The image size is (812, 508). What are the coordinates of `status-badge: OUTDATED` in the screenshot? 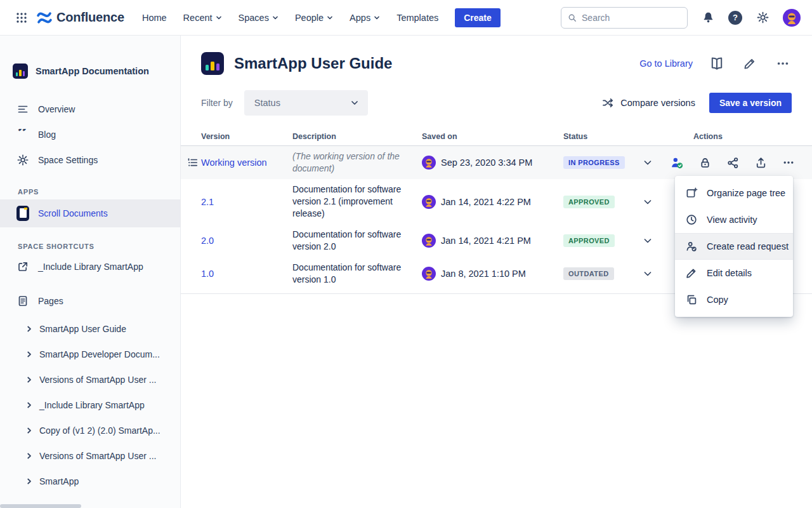 It's located at (589, 274).